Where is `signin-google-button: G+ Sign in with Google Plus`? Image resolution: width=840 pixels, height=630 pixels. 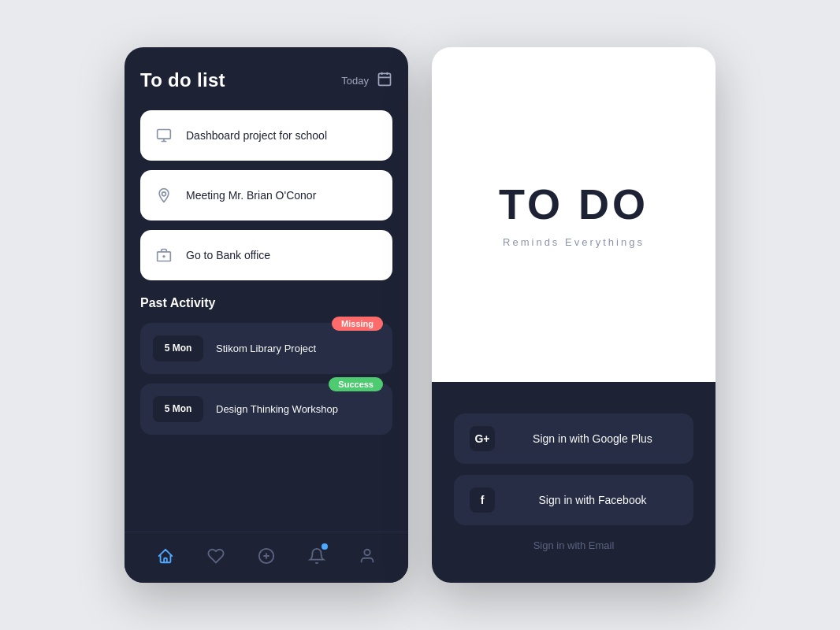 signin-google-button: G+ Sign in with Google Plus is located at coordinates (574, 439).